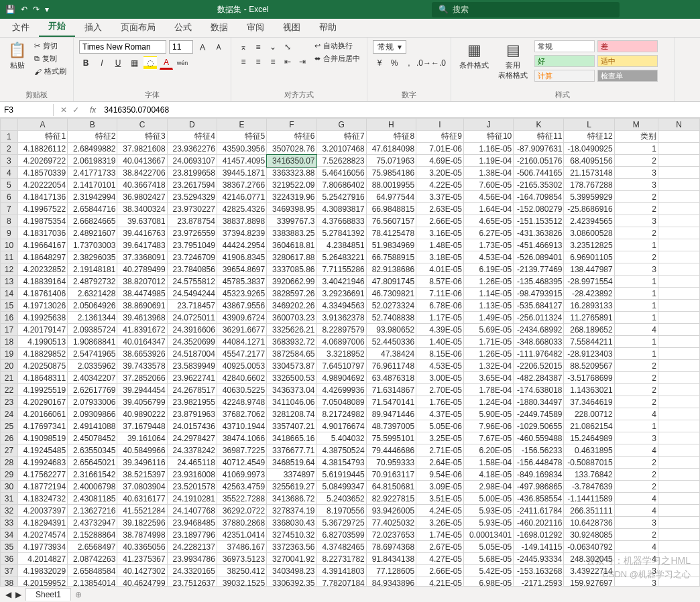  Describe the element at coordinates (440, 245) in the screenshot. I see `cell: 1.48E-05` at that location.